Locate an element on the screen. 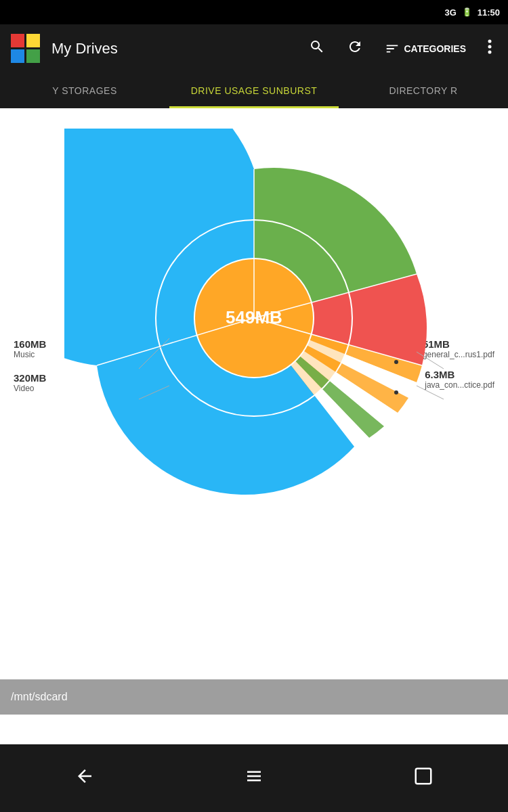  app-title: My Drives is located at coordinates (172, 49).